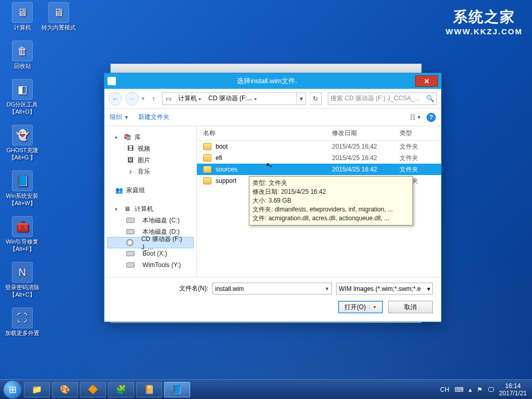 The height and width of the screenshot is (399, 532). What do you see at coordinates (22, 322) in the screenshot?
I see `desktop-icon: ⛶加载更多外置` at bounding box center [22, 322].